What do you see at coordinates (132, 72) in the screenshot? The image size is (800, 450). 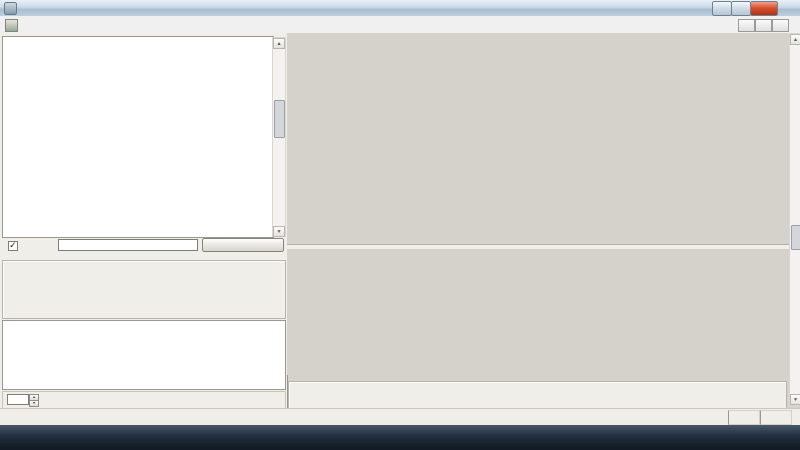 I see `trackpoint-table-header` at bounding box center [132, 72].